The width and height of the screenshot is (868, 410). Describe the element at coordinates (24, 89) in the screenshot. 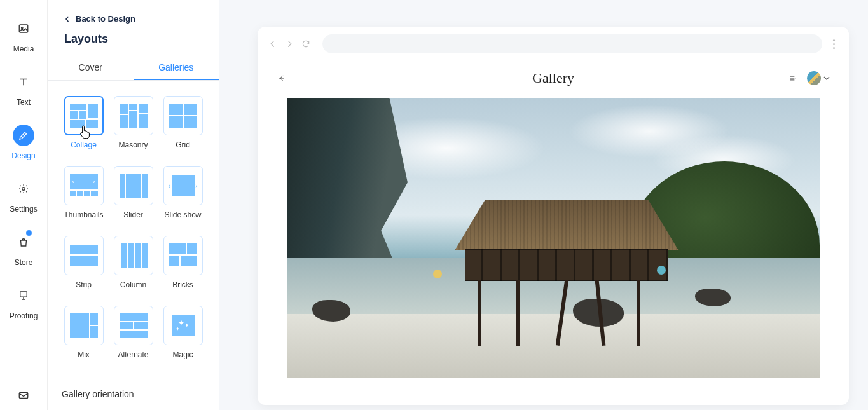

I see `sidebar-item-text: Text` at that location.